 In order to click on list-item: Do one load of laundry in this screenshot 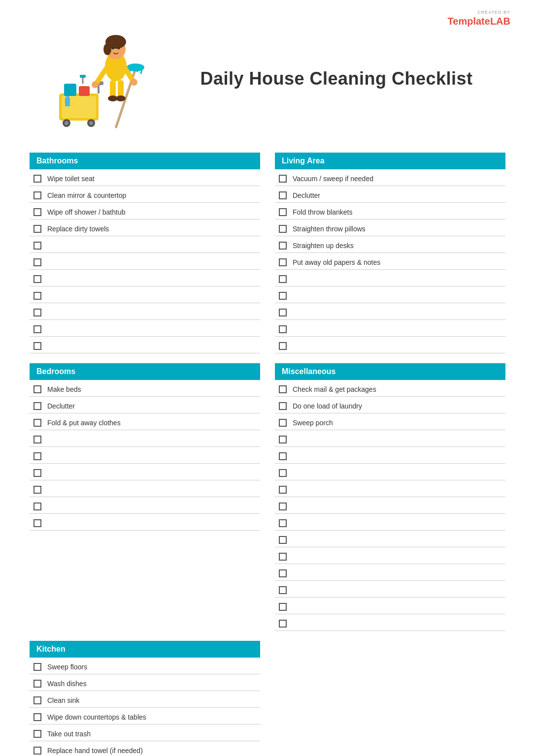, I will do `click(390, 405)`.